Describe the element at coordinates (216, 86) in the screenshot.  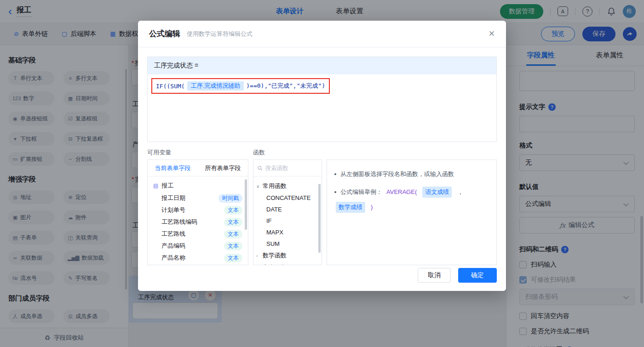
I see `field-chip: 工序.完成情况辅助` at that location.